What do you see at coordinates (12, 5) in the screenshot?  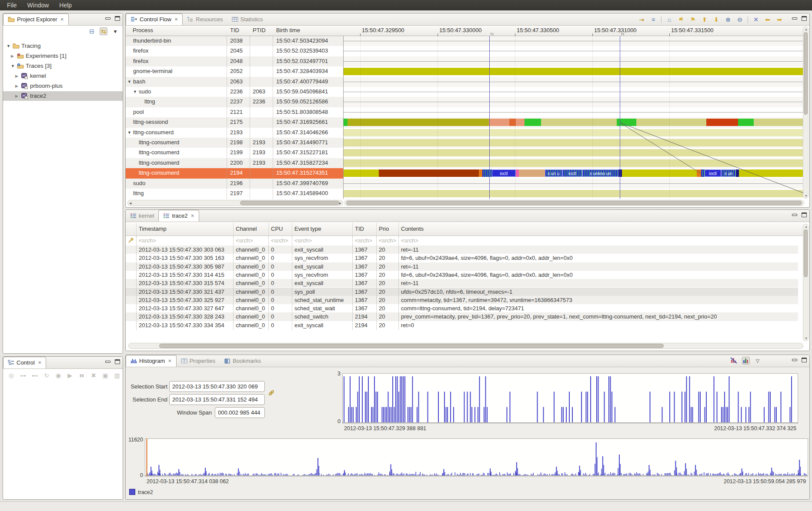 I see `menu-item-file: File` at bounding box center [12, 5].